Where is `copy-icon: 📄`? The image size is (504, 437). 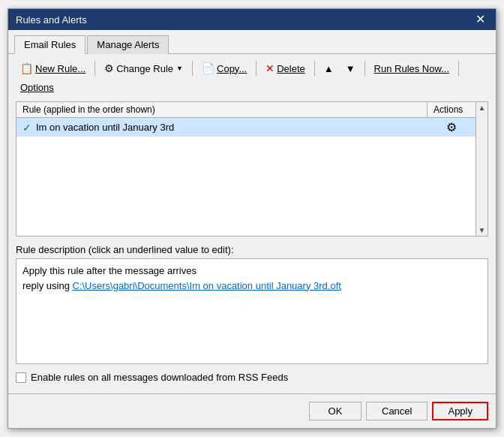
copy-icon: 📄 is located at coordinates (208, 68).